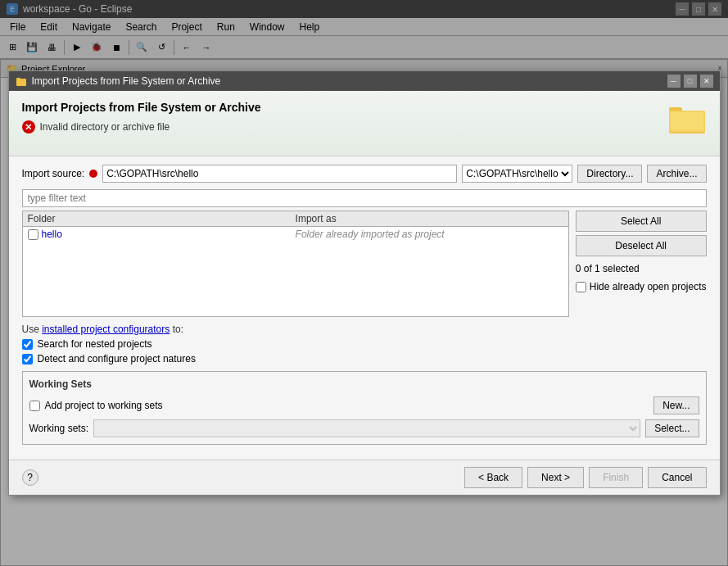 The width and height of the screenshot is (728, 566). Describe the element at coordinates (34, 406) in the screenshot. I see `add-working-sets-checkbox` at that location.